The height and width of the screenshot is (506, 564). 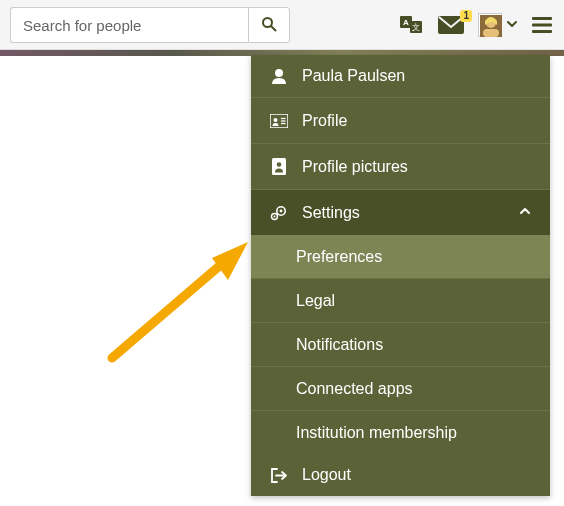 I want to click on submenu-connected-apps-label: Connected apps, so click(x=354, y=389).